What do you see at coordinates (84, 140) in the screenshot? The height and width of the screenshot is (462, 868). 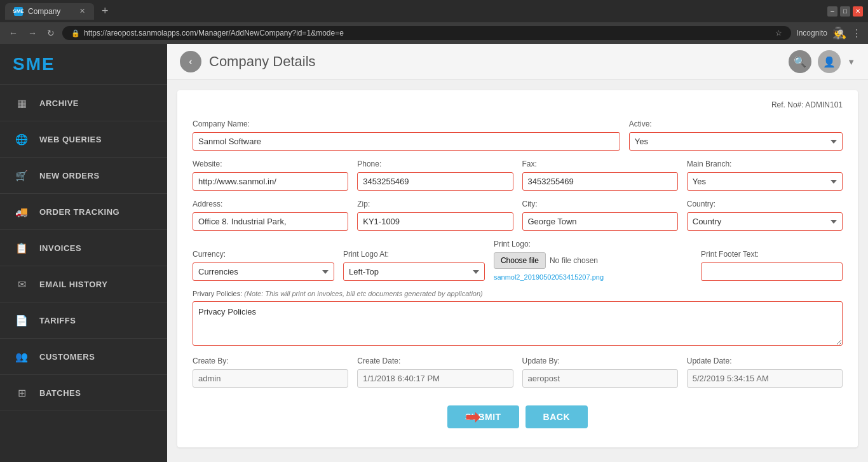 I see `sidebar-item-web-queries: 🌐 WEB QUERIES` at bounding box center [84, 140].